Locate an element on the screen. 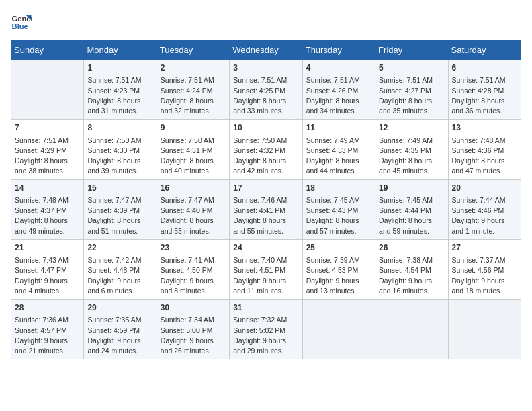 The image size is (532, 411). day-detail: Sunrise: 7:43 AM Sunset: 4:47 PM Dayligh… is located at coordinates (47, 275).